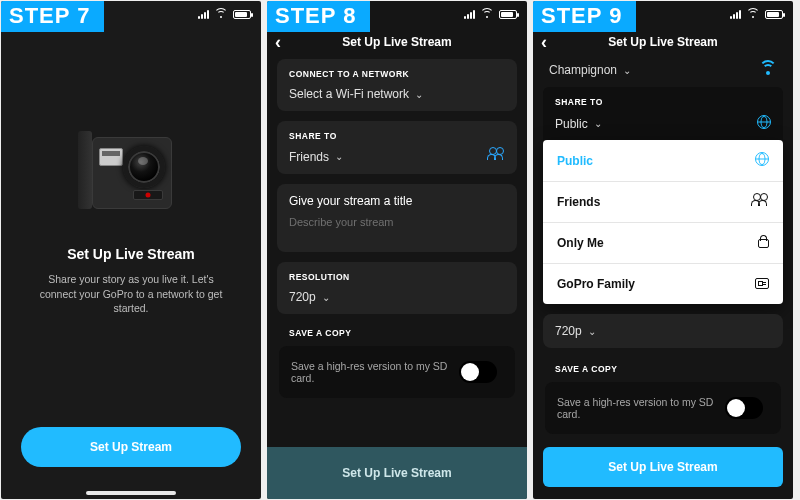 Image resolution: width=800 pixels, height=500 pixels. What do you see at coordinates (578, 202) in the screenshot?
I see `share-option-label: Friends` at bounding box center [578, 202].